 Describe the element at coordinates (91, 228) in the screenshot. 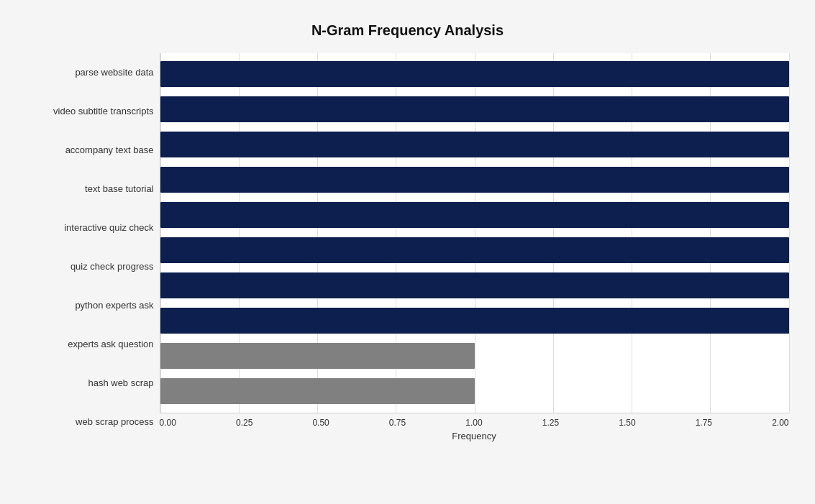

I see `y-axis-label: interactive quiz check` at that location.